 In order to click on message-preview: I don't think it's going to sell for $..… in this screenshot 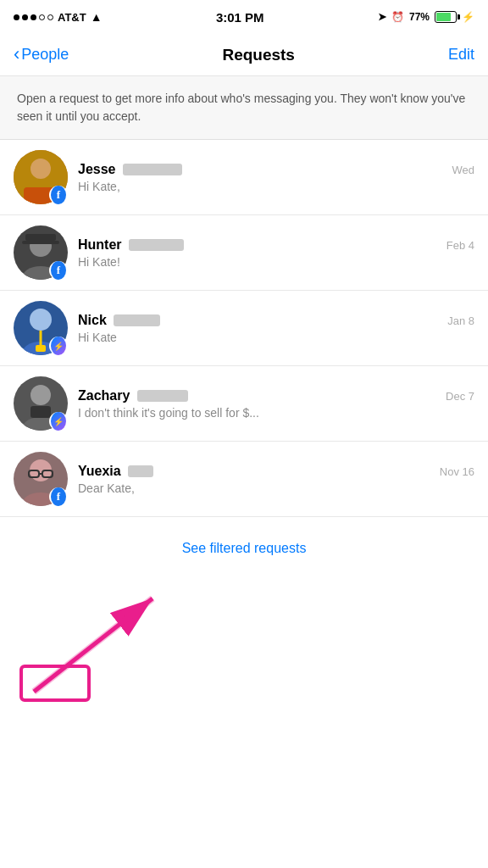, I will do `click(276, 413)`.